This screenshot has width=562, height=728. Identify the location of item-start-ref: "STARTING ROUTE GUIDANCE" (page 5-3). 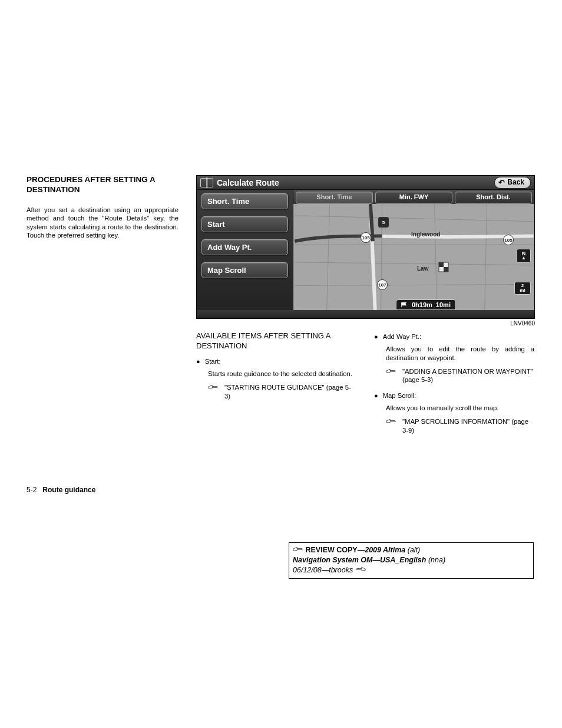
(290, 391).